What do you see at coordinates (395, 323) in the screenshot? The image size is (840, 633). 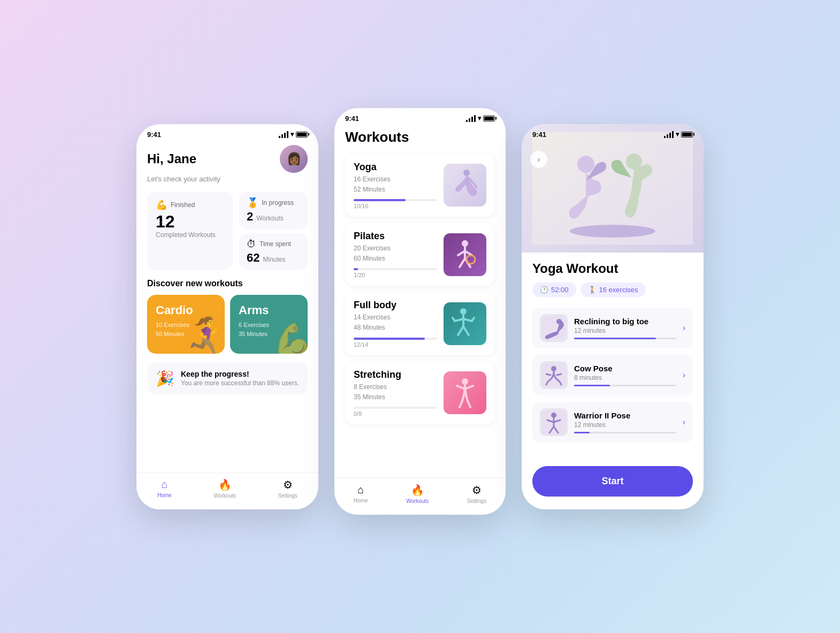 I see `fullbody-detail: 14 Exercises48 Minutes` at bounding box center [395, 323].